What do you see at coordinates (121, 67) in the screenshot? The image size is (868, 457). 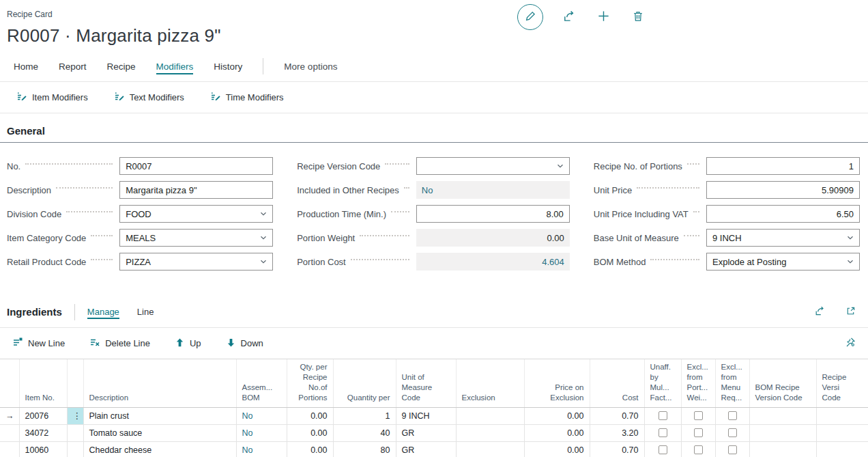 I see `tab-recipe: Recipe` at bounding box center [121, 67].